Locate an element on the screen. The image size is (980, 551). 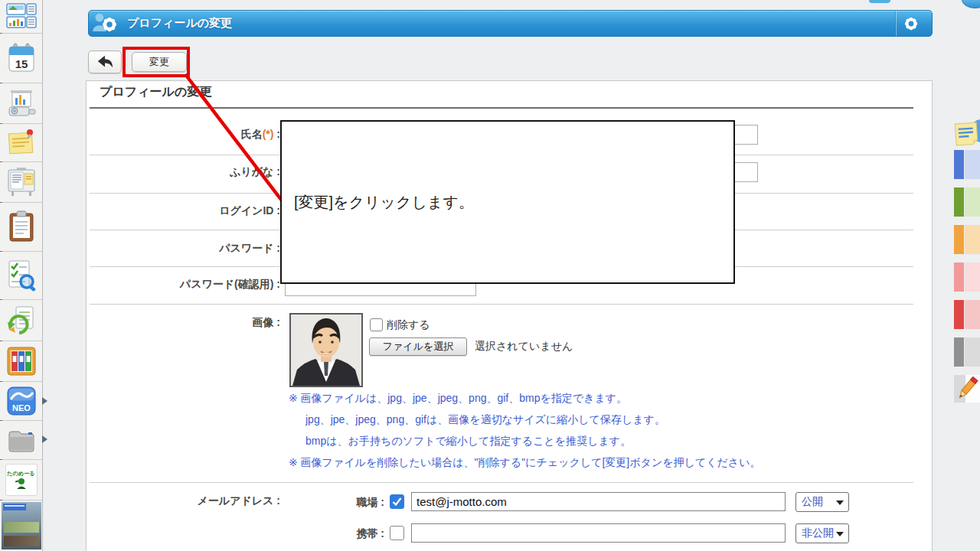
note-icon is located at coordinates (967, 132).